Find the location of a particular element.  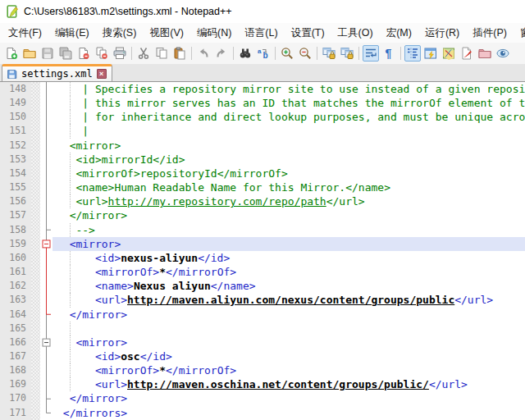

code-line: | this mirror serves has an ID that matc… is located at coordinates (289, 103).